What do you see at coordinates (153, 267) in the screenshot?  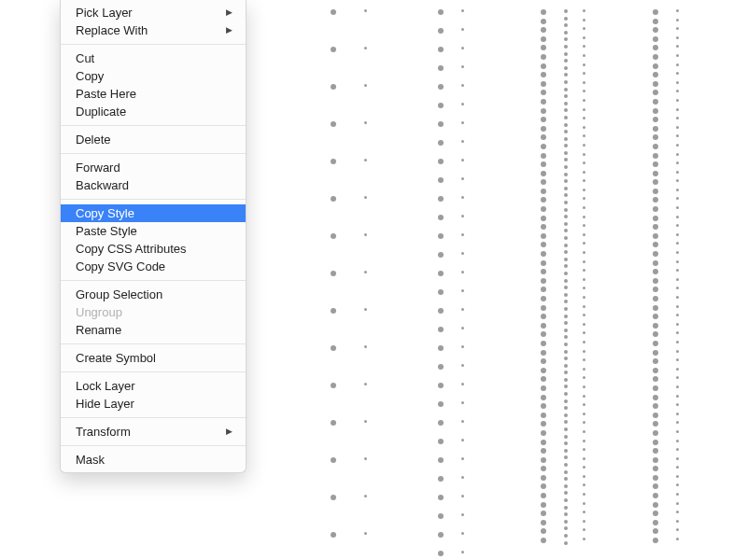 I see `menu-item-copy-svg-code: Copy SVG Code` at bounding box center [153, 267].